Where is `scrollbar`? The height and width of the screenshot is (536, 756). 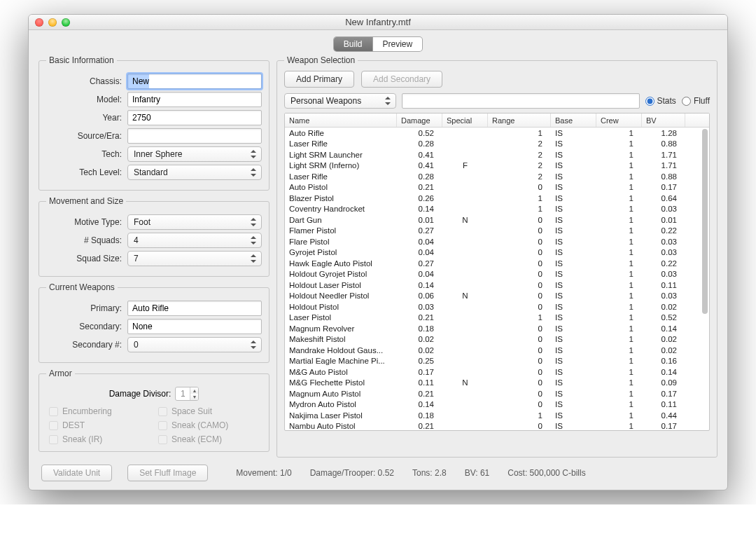 scrollbar is located at coordinates (705, 278).